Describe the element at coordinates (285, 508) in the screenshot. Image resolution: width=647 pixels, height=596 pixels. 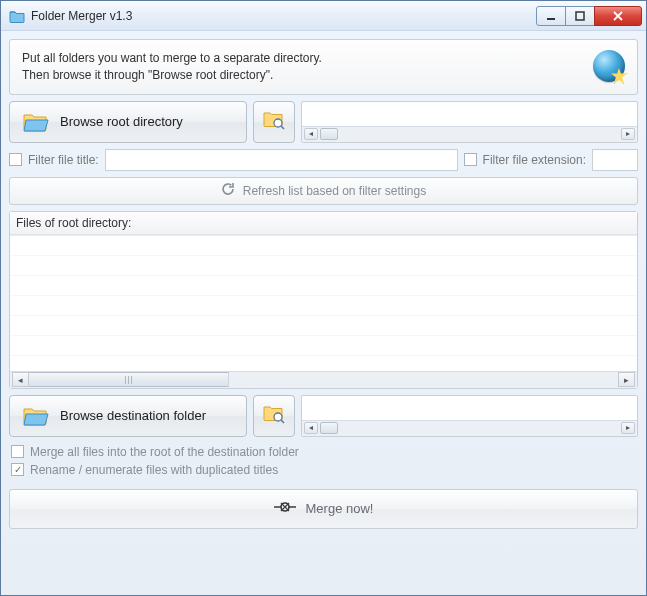
I see `merge-icon` at that location.